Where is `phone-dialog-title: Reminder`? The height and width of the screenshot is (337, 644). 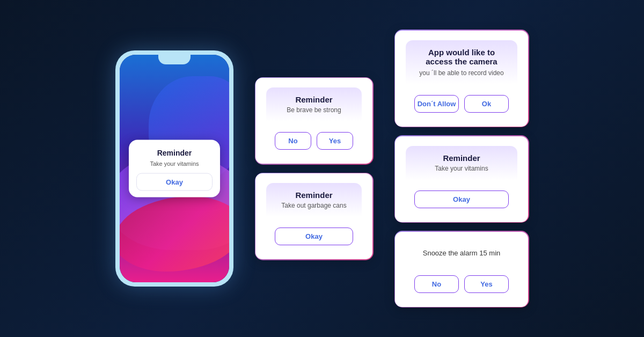 phone-dialog-title: Reminder is located at coordinates (174, 153).